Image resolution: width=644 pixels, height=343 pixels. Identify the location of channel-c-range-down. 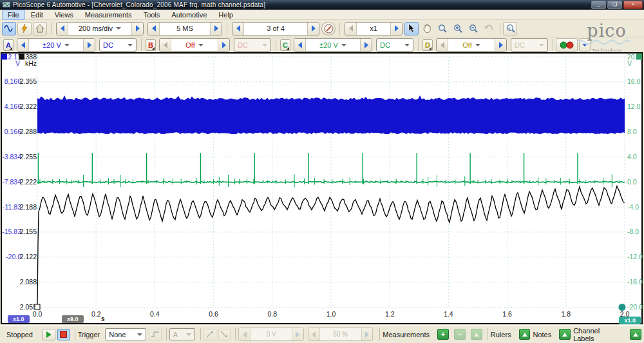
(300, 45).